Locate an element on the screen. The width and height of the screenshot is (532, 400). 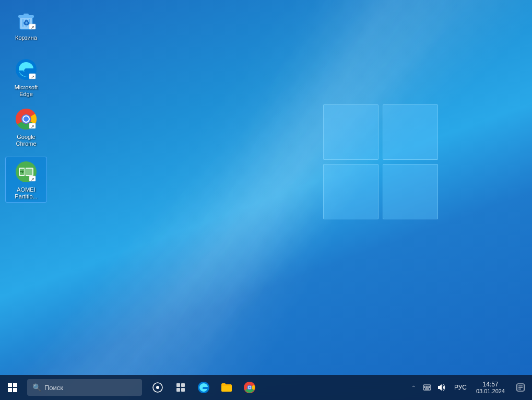
task-view-button is located at coordinates (158, 387).